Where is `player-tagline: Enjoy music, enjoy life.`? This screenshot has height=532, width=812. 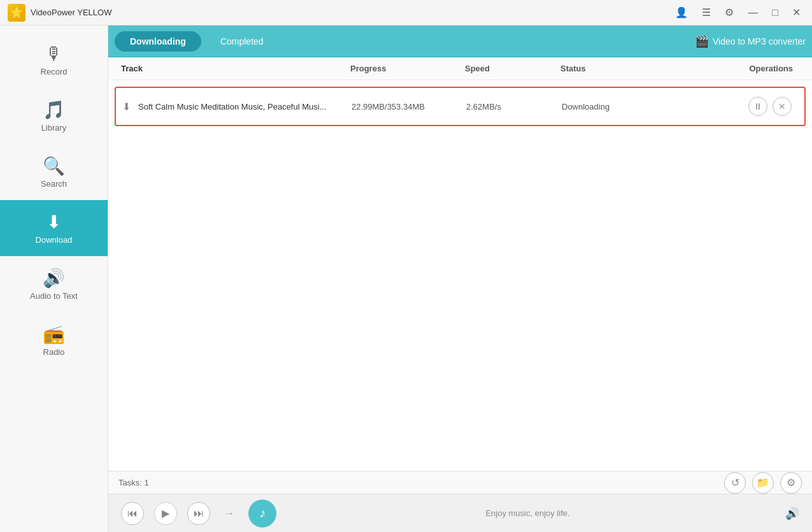
player-tagline: Enjoy music, enjoy life. is located at coordinates (527, 514).